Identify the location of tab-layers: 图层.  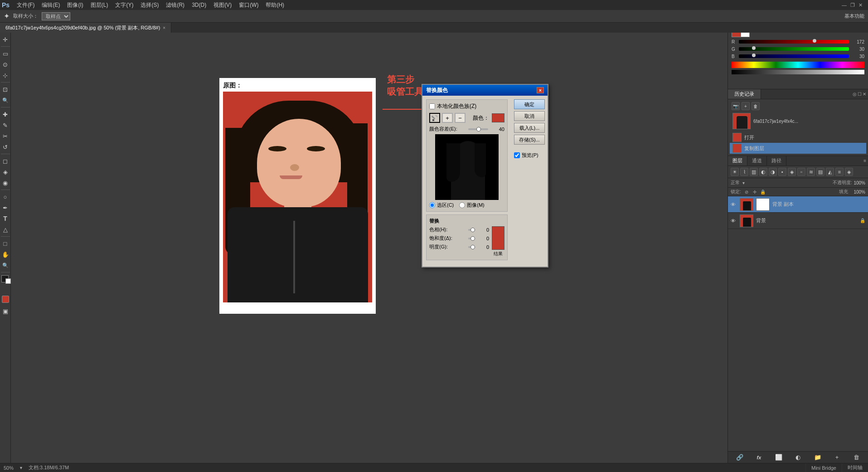
(738, 161).